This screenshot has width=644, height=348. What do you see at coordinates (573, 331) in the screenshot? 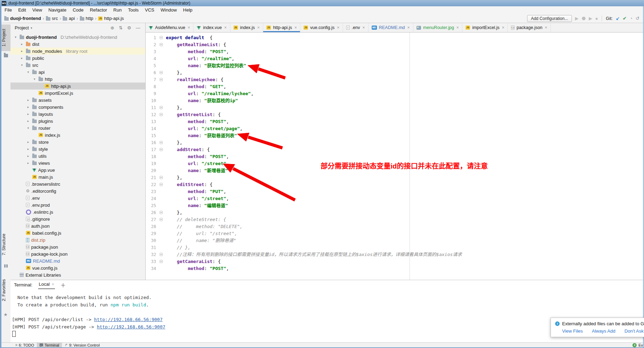
I see `view-files-link: View Files` at bounding box center [573, 331].